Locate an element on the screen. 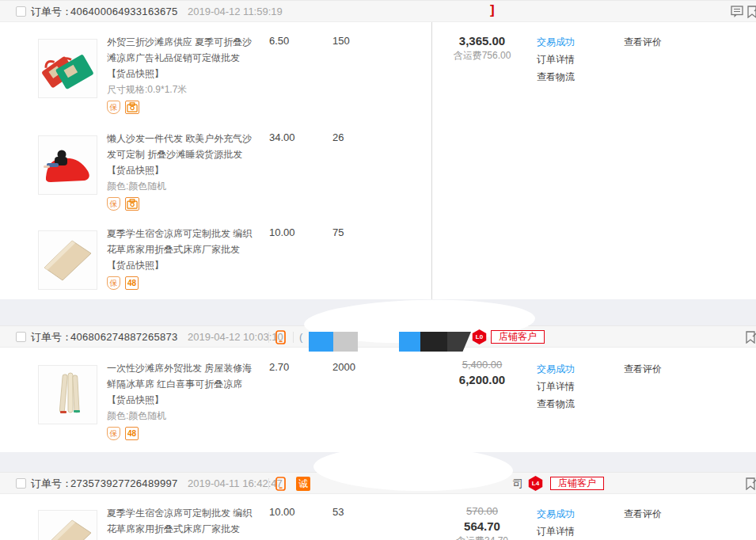 This screenshot has width=756, height=540. chengxintong-badge-icon: 诚 is located at coordinates (303, 484).